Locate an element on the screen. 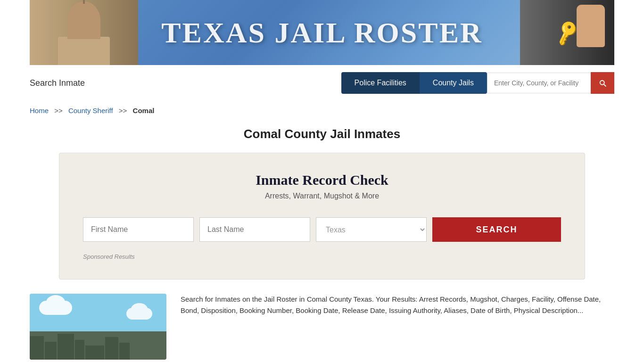 Image resolution: width=644 pixels, height=362 pixels. facility-search-input is located at coordinates (539, 83).